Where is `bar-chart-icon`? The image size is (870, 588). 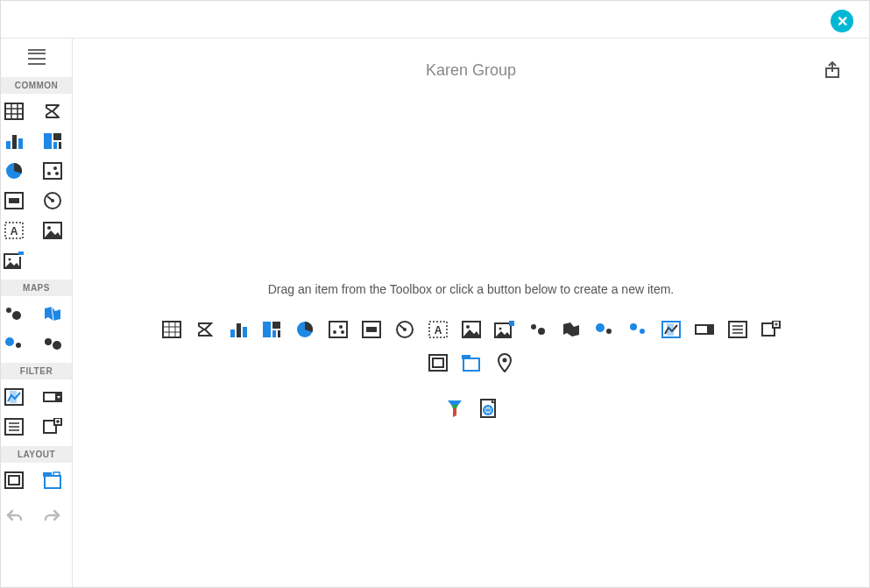 bar-chart-icon is located at coordinates (238, 329).